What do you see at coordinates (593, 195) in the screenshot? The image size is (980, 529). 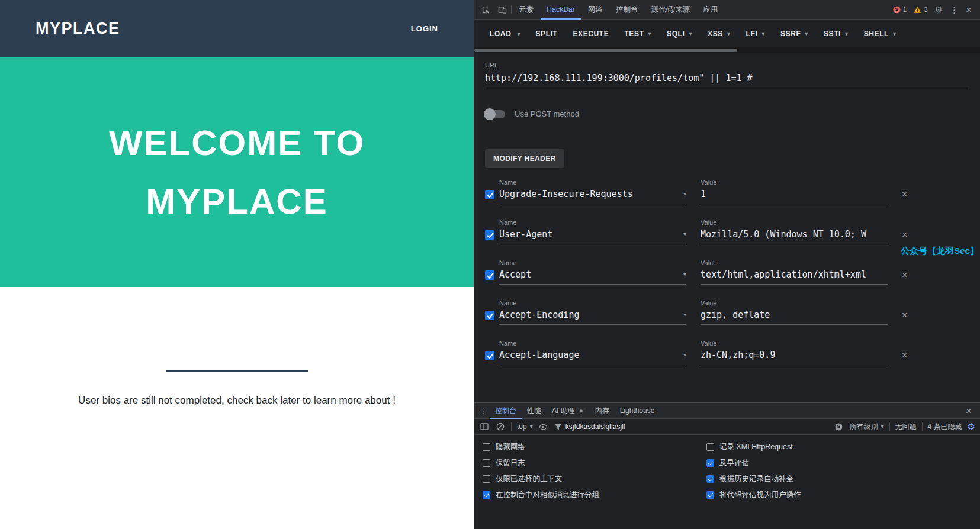 I see `header-name-select: Upgrade-Insecure-Requests ▾` at bounding box center [593, 195].